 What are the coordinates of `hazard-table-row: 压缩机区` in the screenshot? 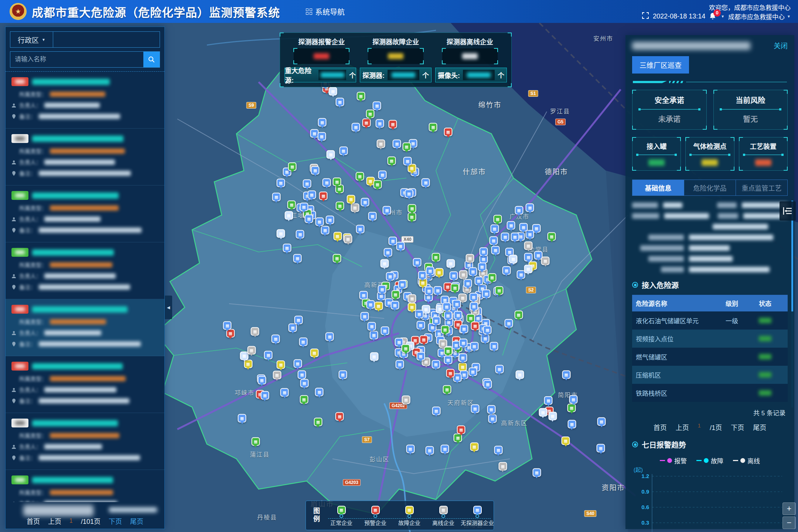 It's located at (710, 375).